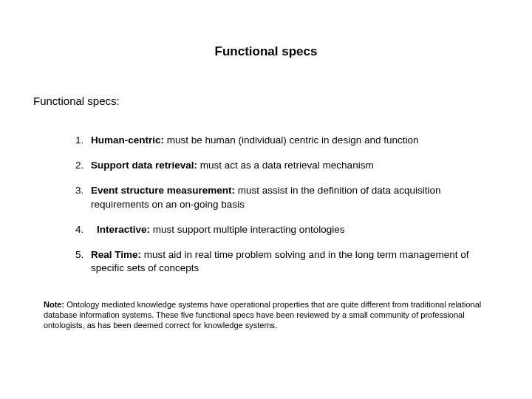  What do you see at coordinates (116, 254) in the screenshot?
I see `spec-label: Real Time:` at bounding box center [116, 254].